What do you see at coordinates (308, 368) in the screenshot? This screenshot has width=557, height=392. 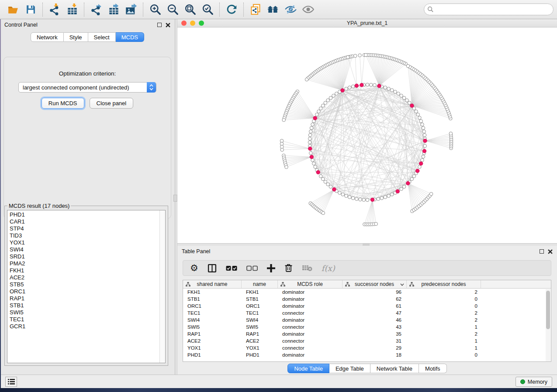 I see `tab-node-table: Node Table` at bounding box center [308, 368].